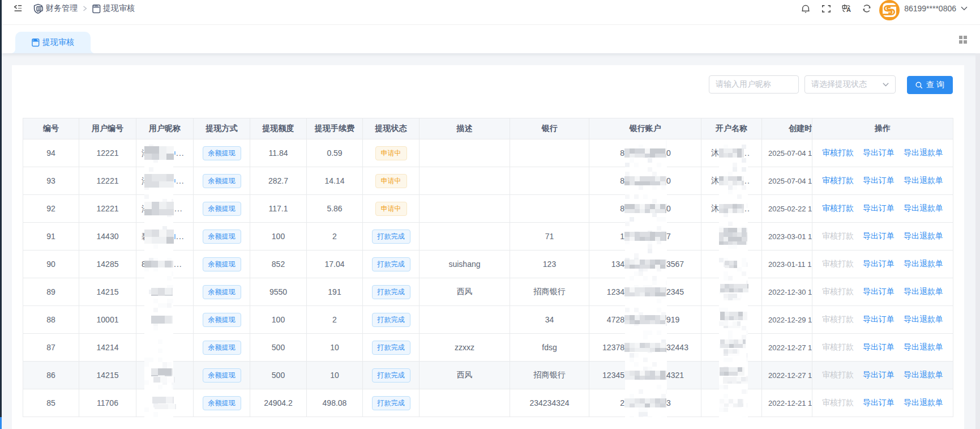  What do you see at coordinates (963, 40) in the screenshot?
I see `tab-options-grid-icon` at bounding box center [963, 40].